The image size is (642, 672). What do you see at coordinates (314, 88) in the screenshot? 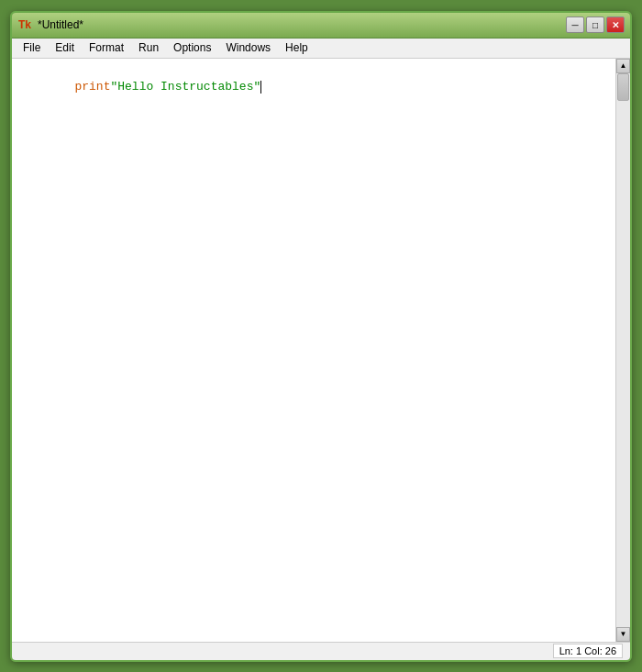
I see `code-line-1: print"Hello Instructables"` at bounding box center [314, 88].